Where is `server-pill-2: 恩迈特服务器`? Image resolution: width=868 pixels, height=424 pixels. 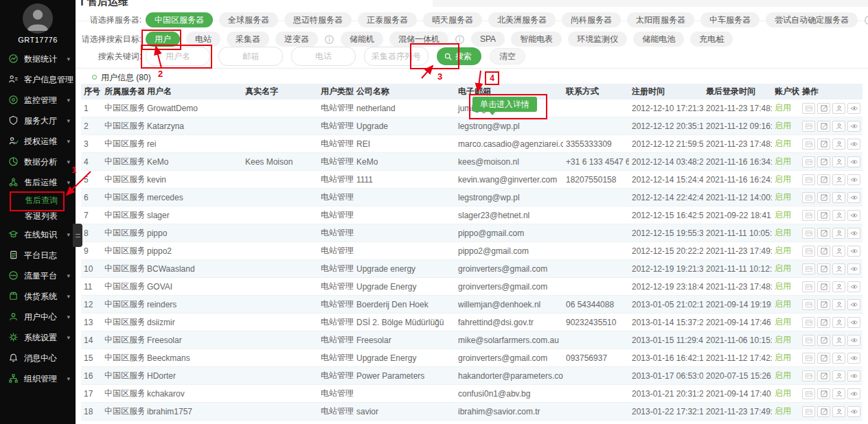 server-pill-2: 恩迈特服务器 is located at coordinates (318, 20).